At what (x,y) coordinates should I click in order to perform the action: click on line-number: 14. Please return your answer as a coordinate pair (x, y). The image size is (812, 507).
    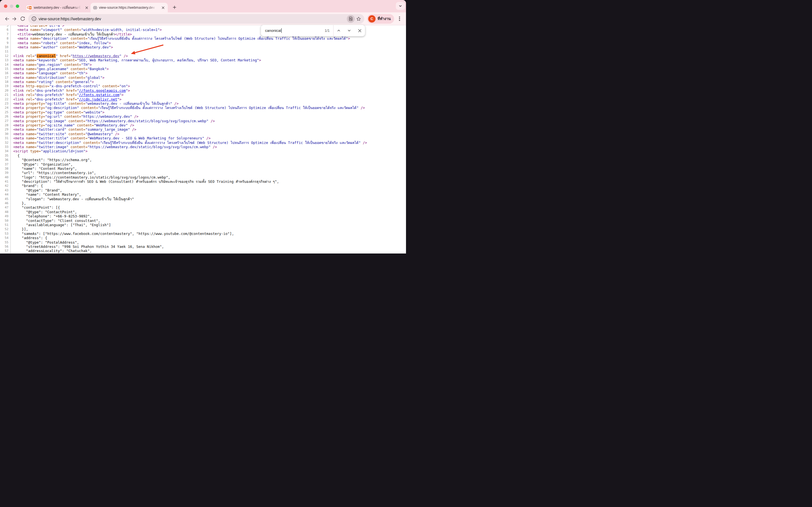
    Looking at the image, I should click on (5, 64).